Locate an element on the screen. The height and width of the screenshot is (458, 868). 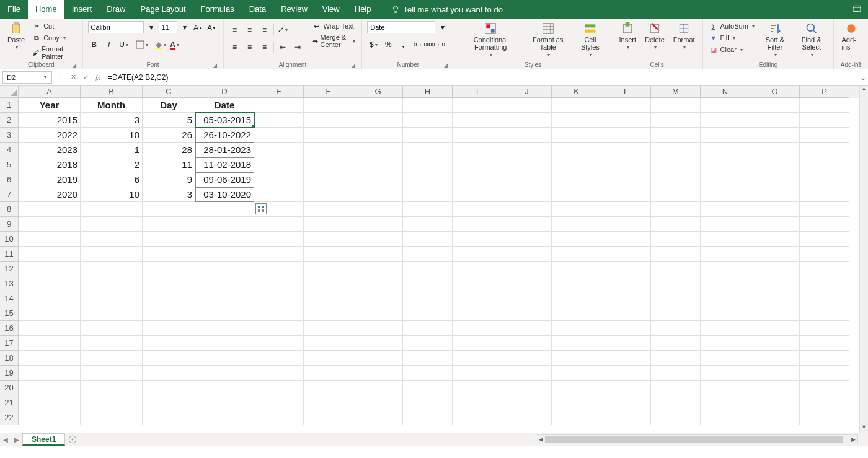
font-name-dropdown: ▾ is located at coordinates (151, 27).